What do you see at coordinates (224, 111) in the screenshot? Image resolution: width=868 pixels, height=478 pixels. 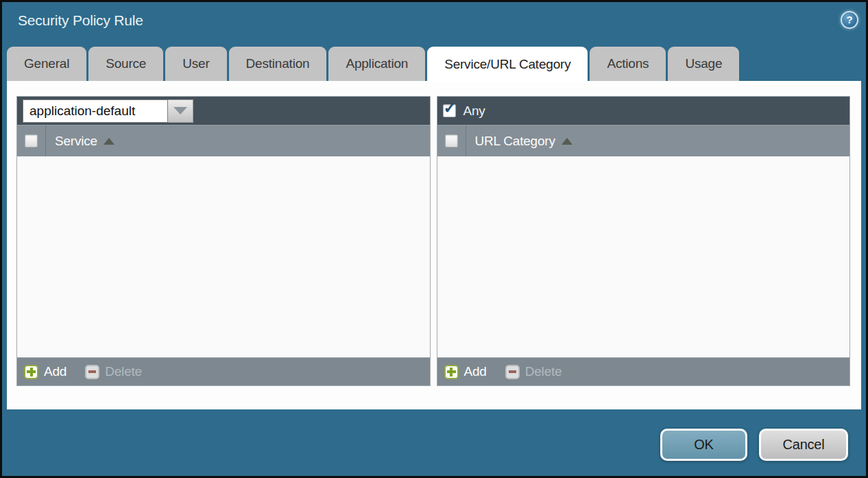 I see `service-panel-toolbar` at bounding box center [224, 111].